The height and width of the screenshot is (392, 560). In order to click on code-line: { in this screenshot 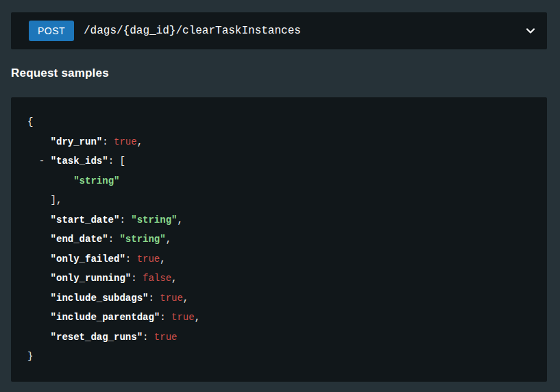, I will do `click(279, 122)`.